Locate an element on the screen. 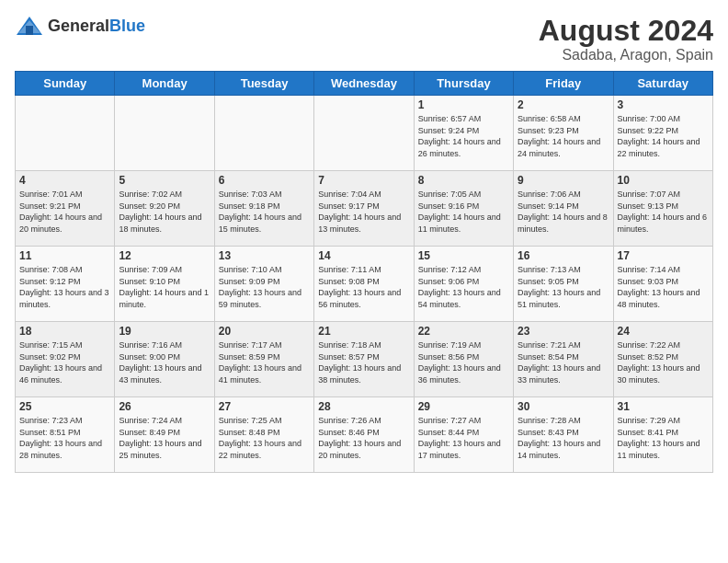  day-number: 21 is located at coordinates (364, 331).